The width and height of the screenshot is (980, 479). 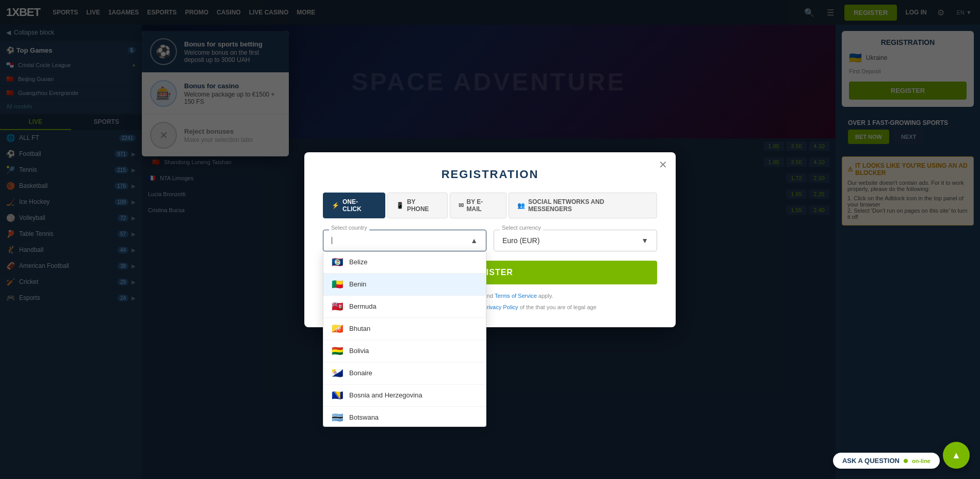 What do you see at coordinates (956, 455) in the screenshot?
I see `chat-icon: ▲` at bounding box center [956, 455].